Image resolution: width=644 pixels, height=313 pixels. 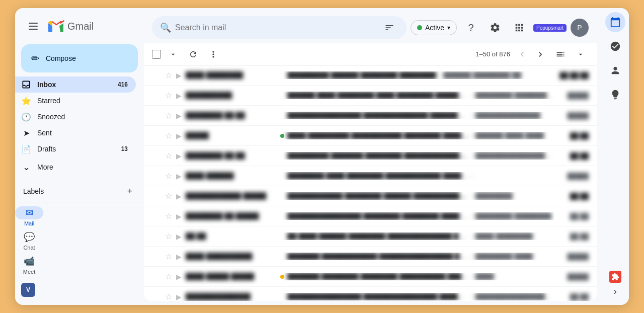 What do you see at coordinates (130, 191) in the screenshot?
I see `add-label-button: +` at bounding box center [130, 191].